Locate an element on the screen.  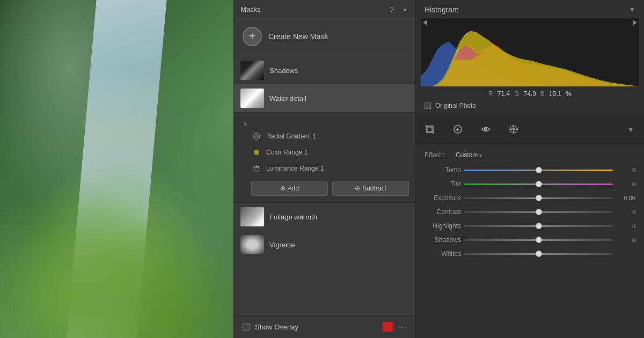
highlights-thumb is located at coordinates (539, 226).